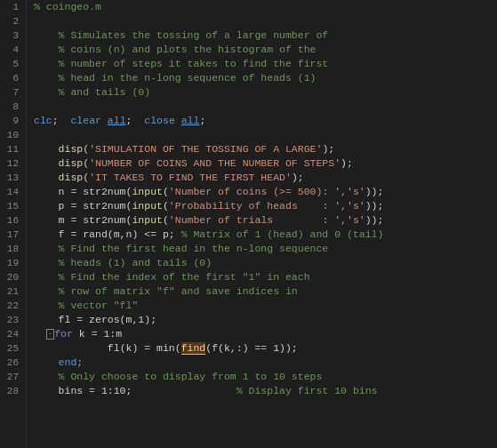 The height and width of the screenshot is (448, 497). Describe the element at coordinates (194, 348) in the screenshot. I see `code-token: find` at that location.